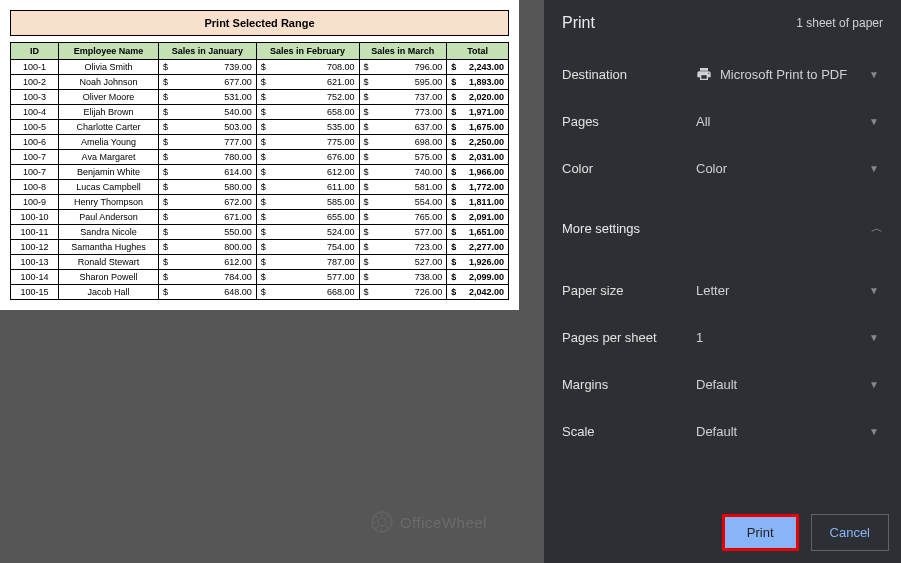  What do you see at coordinates (109, 142) in the screenshot?
I see `cell-name: Amelia Young` at bounding box center [109, 142].